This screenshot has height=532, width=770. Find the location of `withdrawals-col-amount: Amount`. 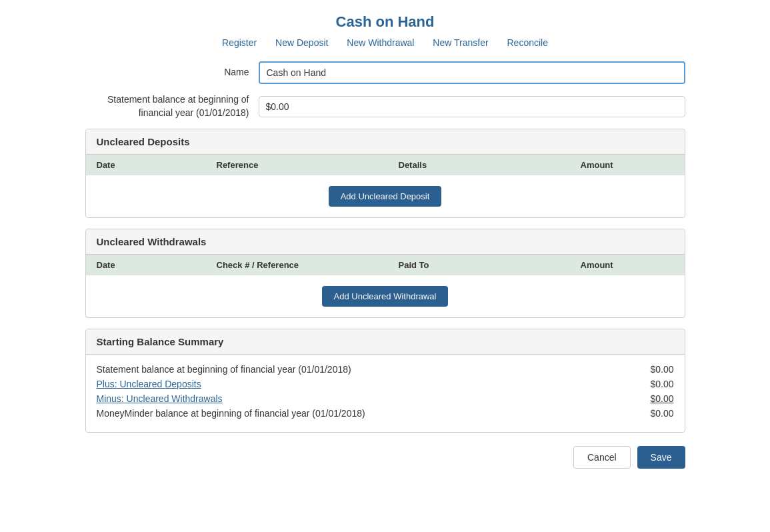

withdrawals-col-amount: Amount is located at coordinates (627, 265).